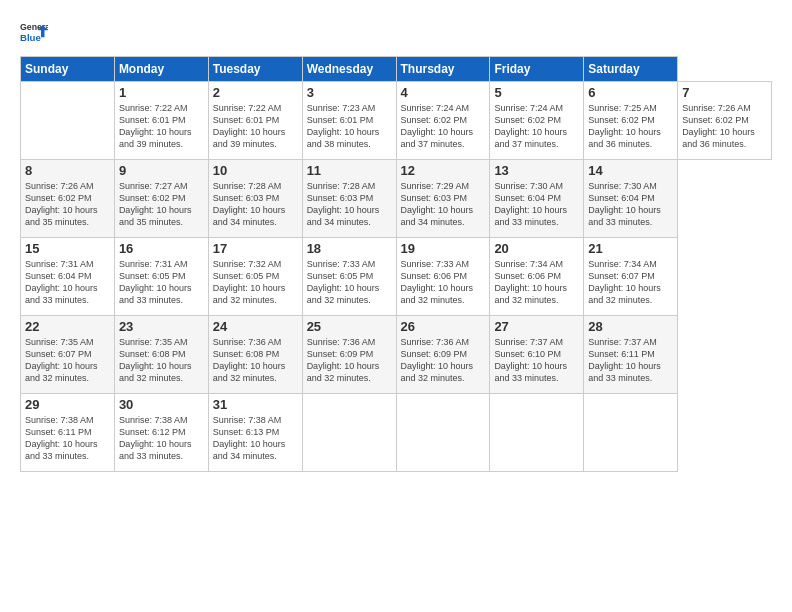  I want to click on calendar-cell: 14Sunrise: 7:30 AMSunset: 6:04 PMDayligh…, so click(631, 199).